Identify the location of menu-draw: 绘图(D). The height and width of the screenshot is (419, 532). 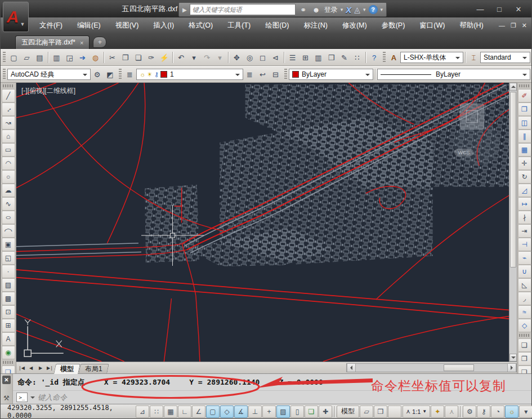
(277, 25).